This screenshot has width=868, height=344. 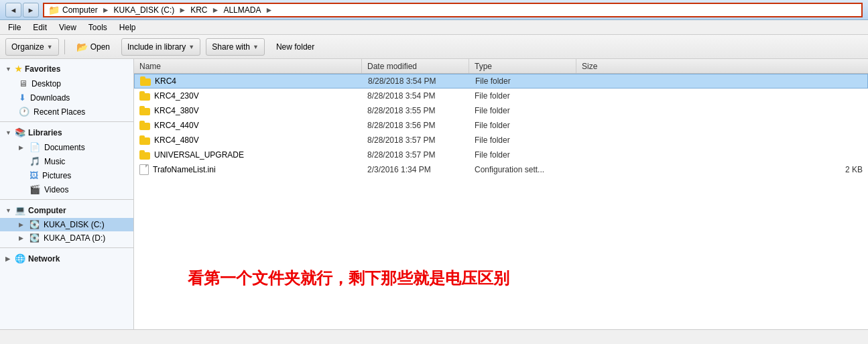 I want to click on organize-label: Organize, so click(x=28, y=47).